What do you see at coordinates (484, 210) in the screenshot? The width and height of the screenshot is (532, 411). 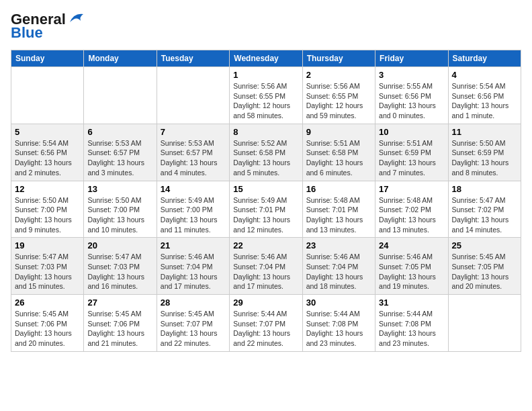 I see `calendar-cell: 18Sunrise: 5:47 AM Sunset: 7:02 PM Dayli…` at bounding box center [484, 210].